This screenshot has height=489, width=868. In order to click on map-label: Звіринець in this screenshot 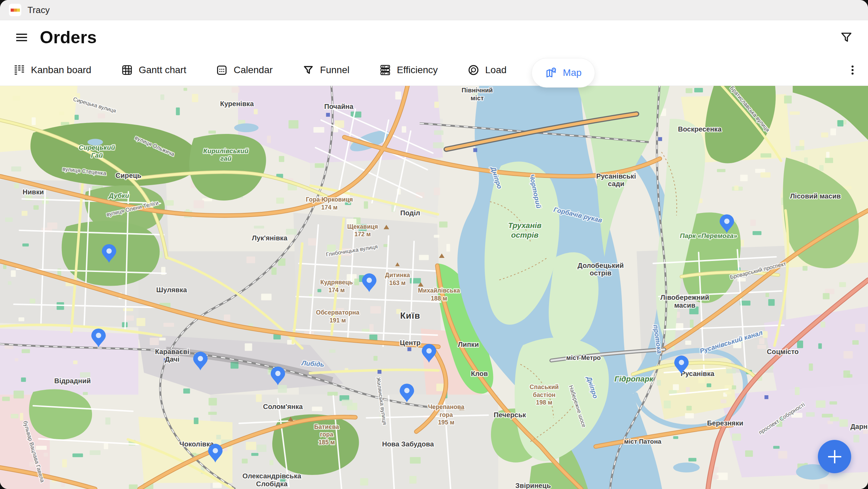, I will do `click(533, 486)`.